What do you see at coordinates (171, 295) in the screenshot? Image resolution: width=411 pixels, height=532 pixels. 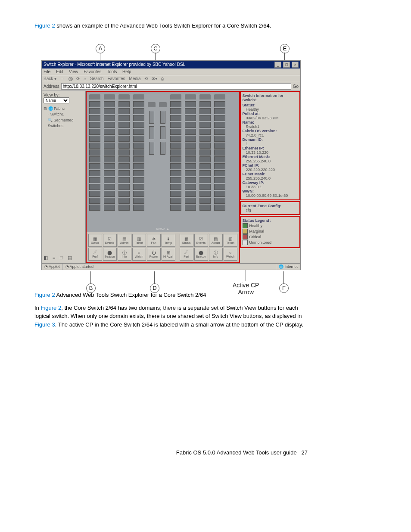 I see `figure-caption: Figure 2 Advanced Web Tools Switch Explo…` at bounding box center [171, 295].